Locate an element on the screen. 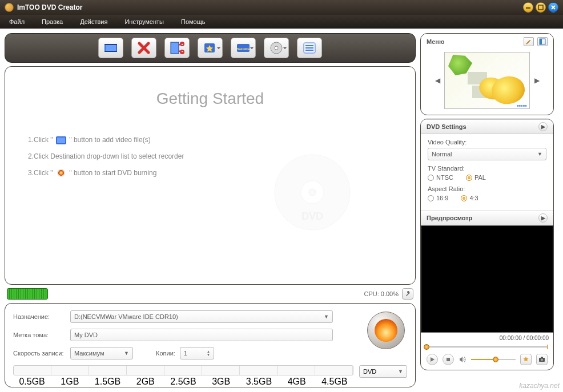  copies-label: Копии: is located at coordinates (166, 353).